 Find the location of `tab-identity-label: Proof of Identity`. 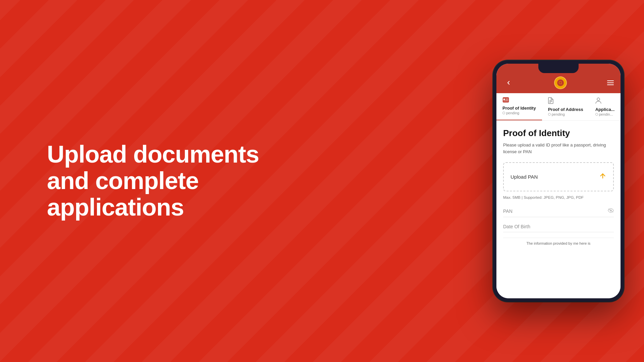

tab-identity-label: Proof of Identity is located at coordinates (519, 108).